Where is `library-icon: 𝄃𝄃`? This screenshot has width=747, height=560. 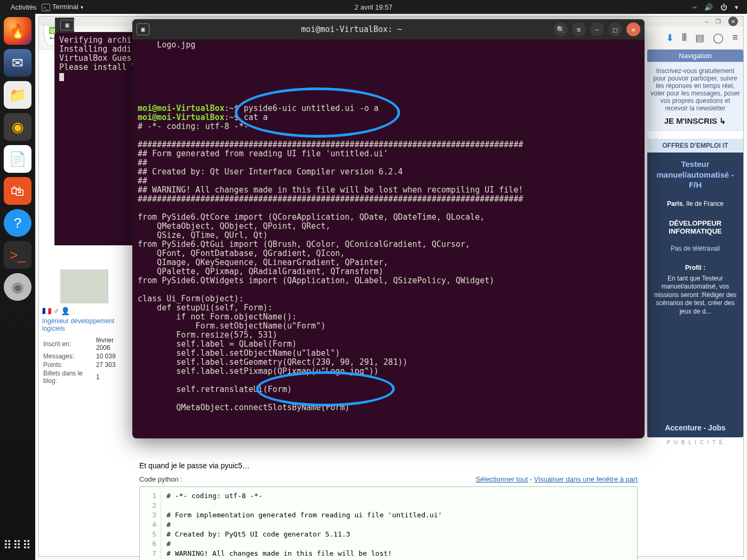 library-icon: 𝄃𝄃 is located at coordinates (685, 38).